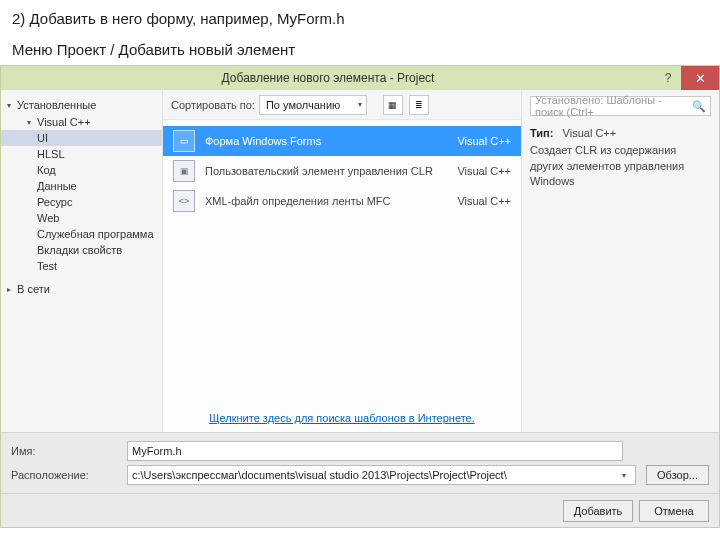  What do you see at coordinates (326, 171) in the screenshot?
I see `template-label: Пользовательский элемент управления CLR` at bounding box center [326, 171].